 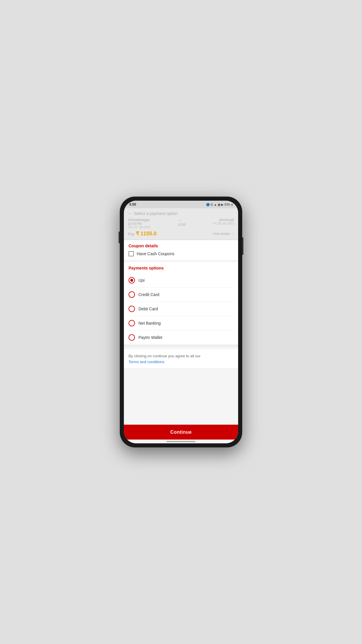 What do you see at coordinates (181, 309) in the screenshot?
I see `payment-option-debit-card: Debit Card` at bounding box center [181, 309].